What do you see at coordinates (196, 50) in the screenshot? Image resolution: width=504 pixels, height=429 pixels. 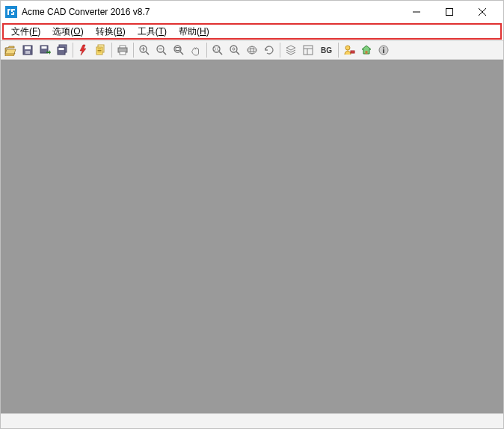 I see `hand-icon` at bounding box center [196, 50].